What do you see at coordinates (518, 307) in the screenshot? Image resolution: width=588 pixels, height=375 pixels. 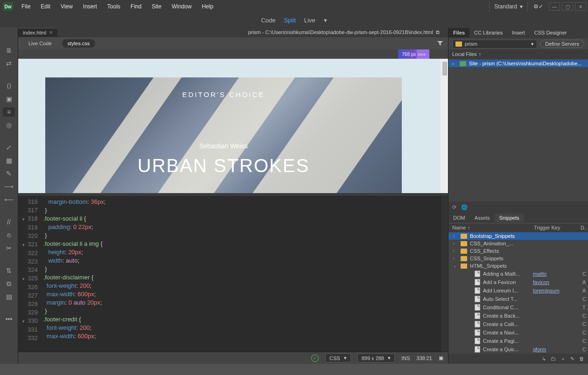 I see `snippet-item: Conditional C...T` at bounding box center [518, 307].